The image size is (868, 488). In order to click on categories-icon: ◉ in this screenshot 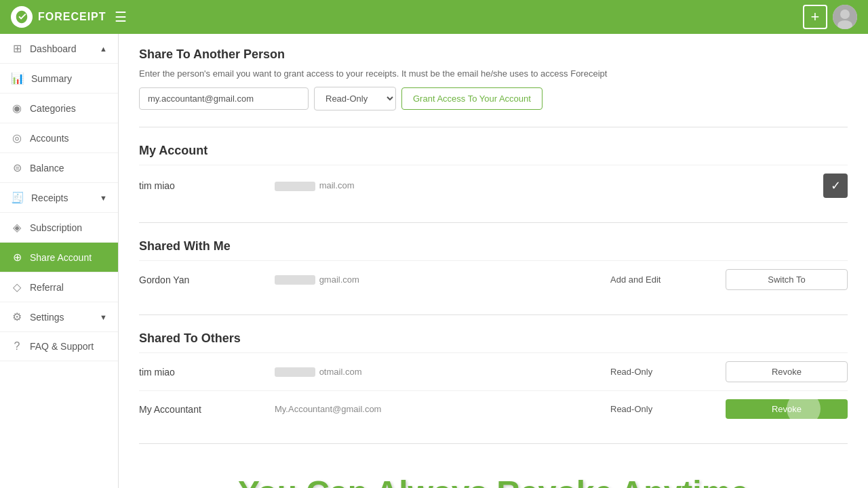, I will do `click(17, 108)`.